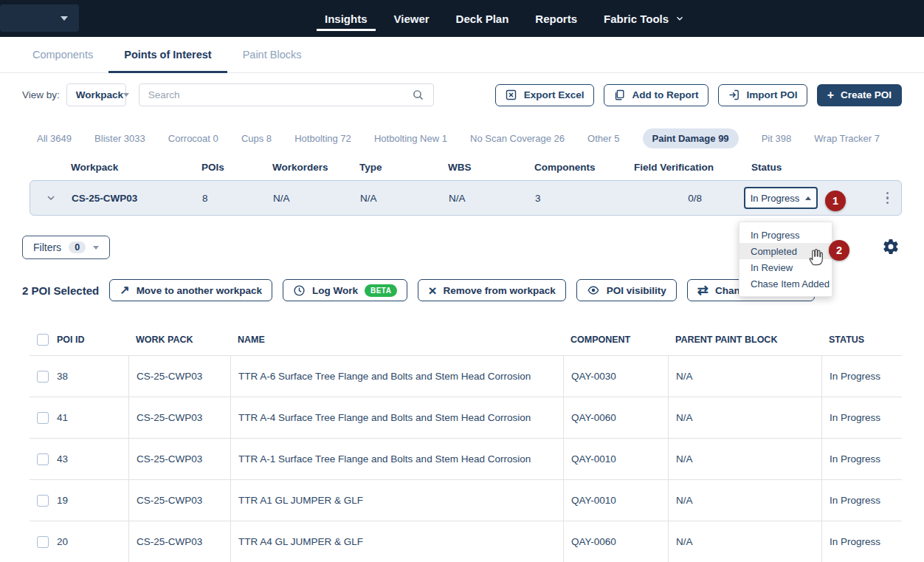 Image resolution: width=924 pixels, height=562 pixels. What do you see at coordinates (831, 95) in the screenshot?
I see `plus-icon: +` at bounding box center [831, 95].